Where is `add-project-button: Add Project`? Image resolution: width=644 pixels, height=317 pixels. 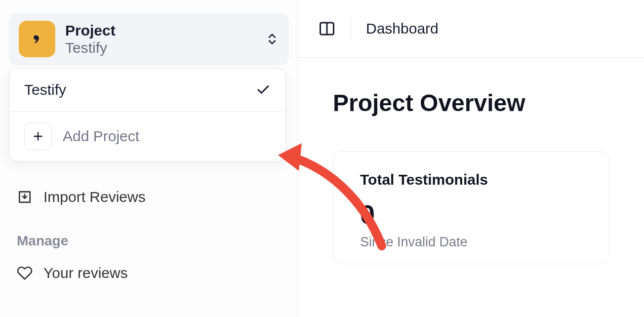
add-project-button: Add Project is located at coordinates (147, 136).